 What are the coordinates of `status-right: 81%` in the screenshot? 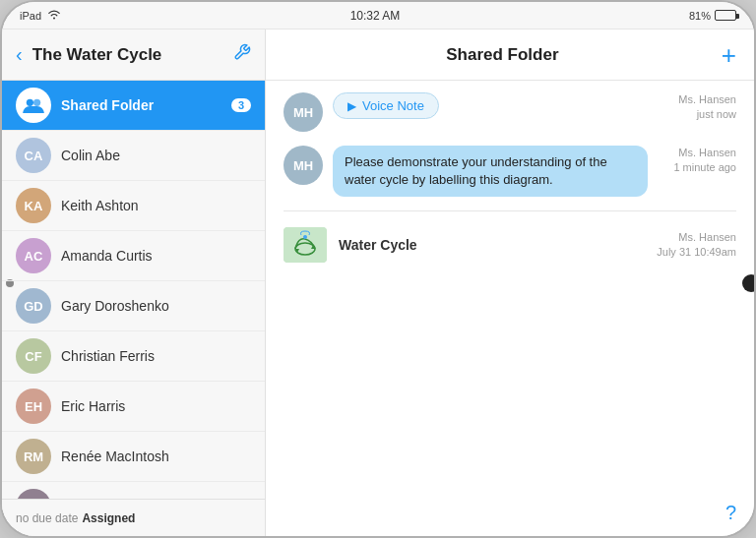 It's located at (713, 16).